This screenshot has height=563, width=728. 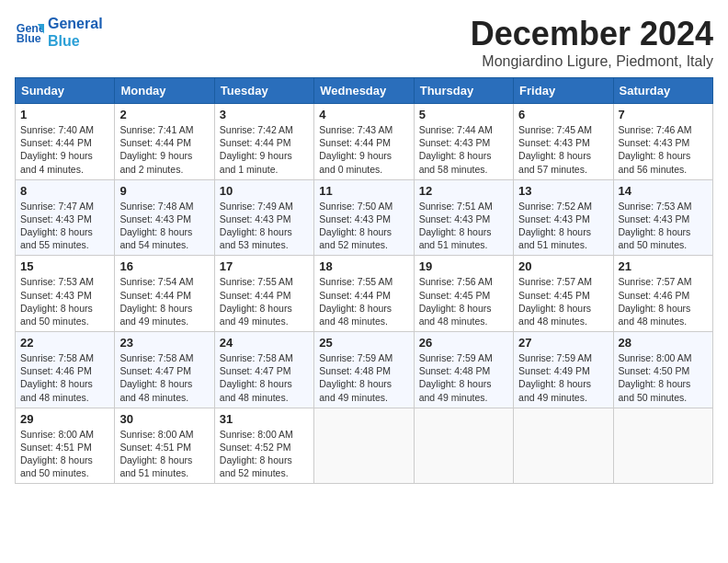 I want to click on day-number: 13, so click(x=563, y=191).